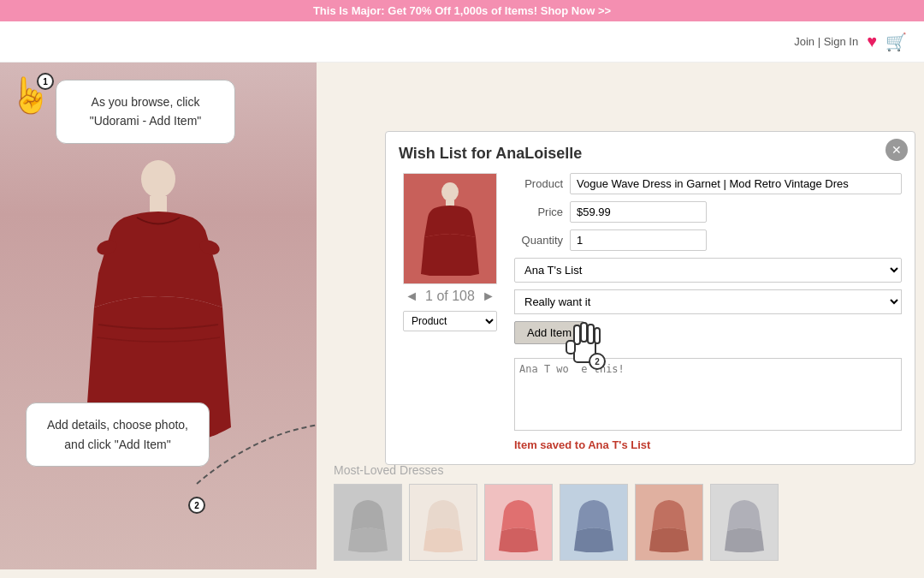  What do you see at coordinates (638, 240) in the screenshot?
I see `quantity-input` at bounding box center [638, 240].